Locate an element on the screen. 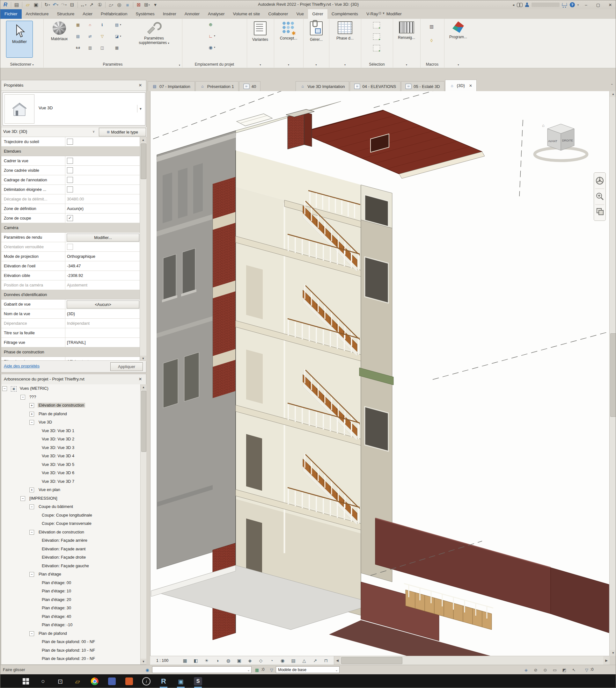  ribbon-tab-collaborer: Collaborer is located at coordinates (278, 14).